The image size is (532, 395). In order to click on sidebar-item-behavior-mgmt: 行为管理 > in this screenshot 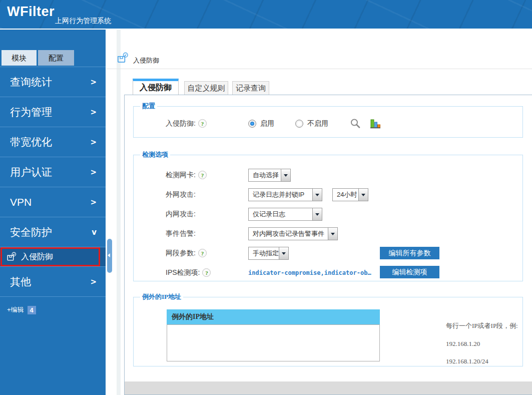, I will do `click(53, 112)`.